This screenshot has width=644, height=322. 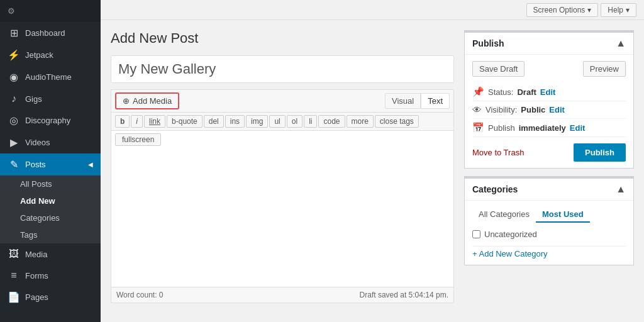 I want to click on sidebar-item-dashboard: ⊞ Dashboard, so click(x=50, y=33).